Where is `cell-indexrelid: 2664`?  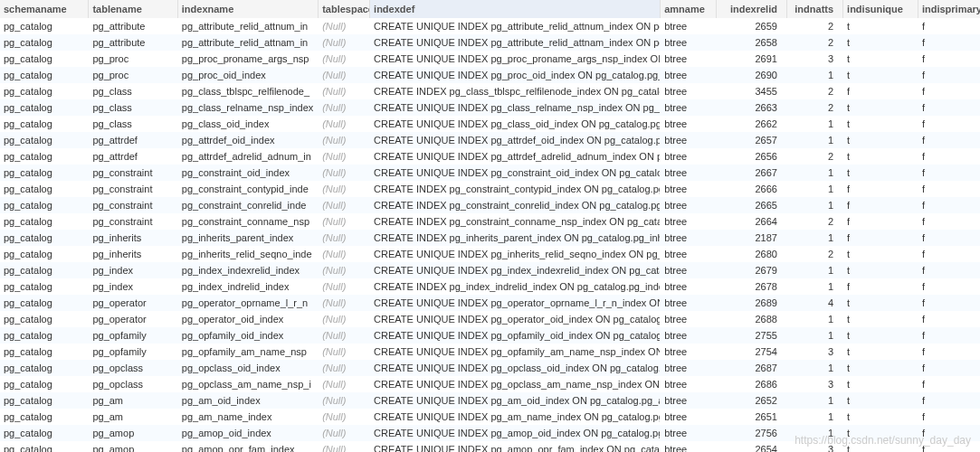
cell-indexrelid: 2664 is located at coordinates (752, 221).